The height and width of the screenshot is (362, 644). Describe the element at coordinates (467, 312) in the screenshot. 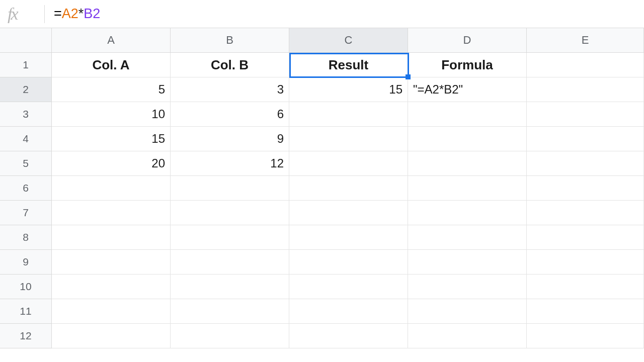

I see `cell-d11` at that location.